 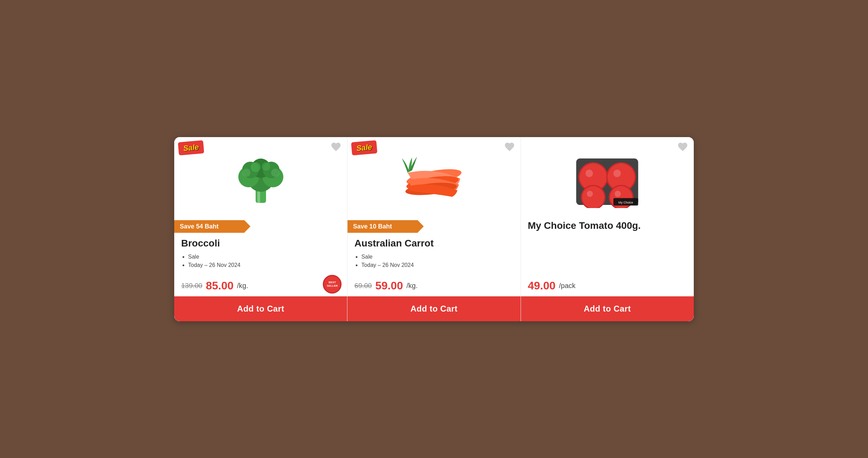 I want to click on carrot-detail-date: Today – 26 Nov 2024, so click(x=437, y=265).